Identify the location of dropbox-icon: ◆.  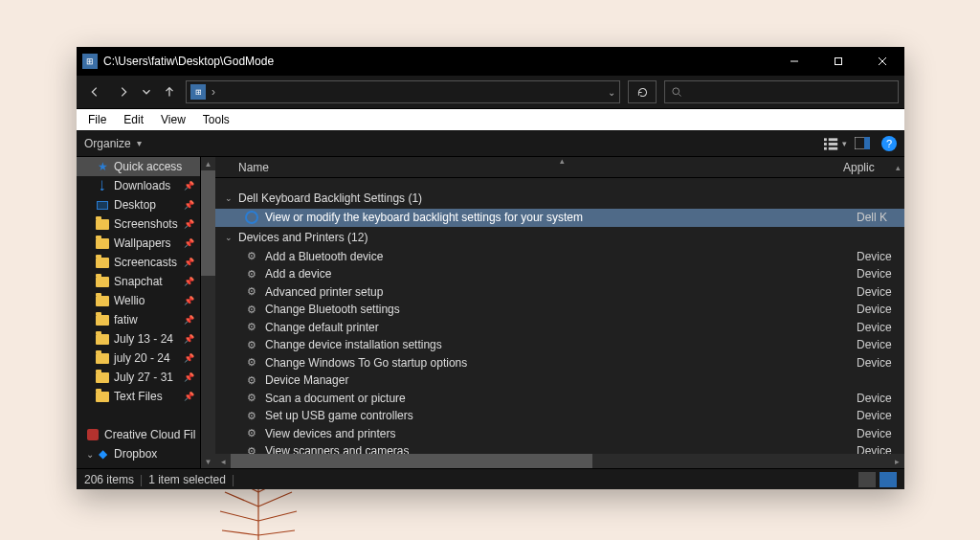
(102, 454).